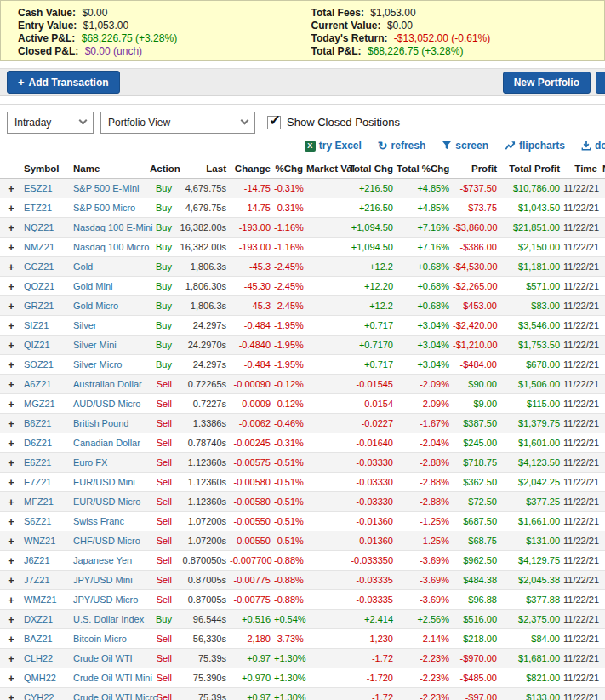 The width and height of the screenshot is (605, 700). Describe the element at coordinates (47, 247) in the screenshot. I see `cell-symbol: NMZ21` at that location.